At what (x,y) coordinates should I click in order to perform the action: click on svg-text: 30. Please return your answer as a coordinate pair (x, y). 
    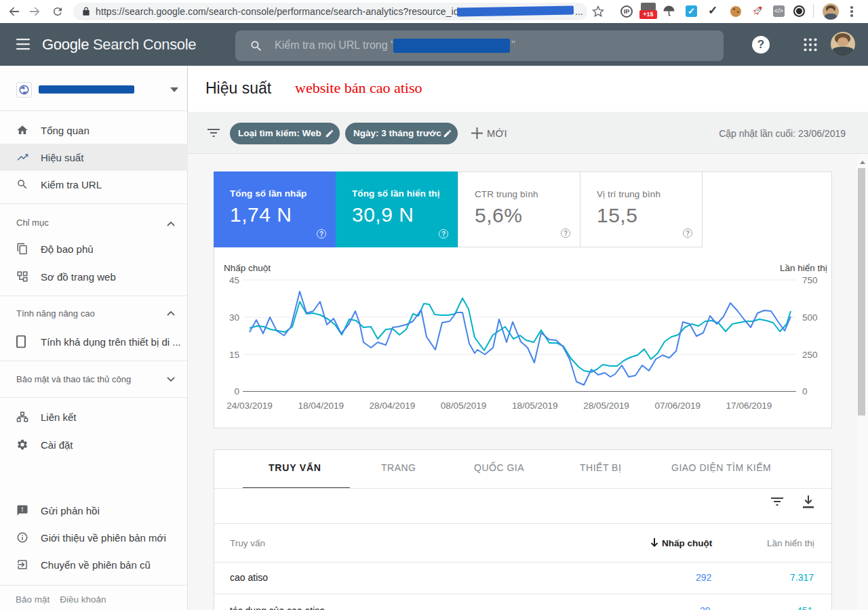
    Looking at the image, I should click on (235, 317).